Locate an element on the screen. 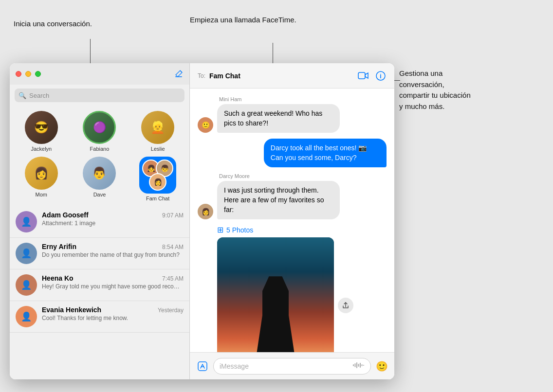  top-annotation-line is located at coordinates (273, 54).